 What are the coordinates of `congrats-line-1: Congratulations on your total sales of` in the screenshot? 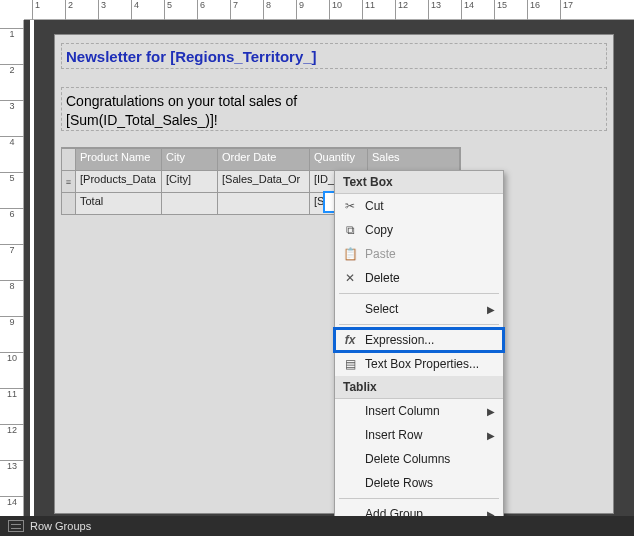 It's located at (182, 101).